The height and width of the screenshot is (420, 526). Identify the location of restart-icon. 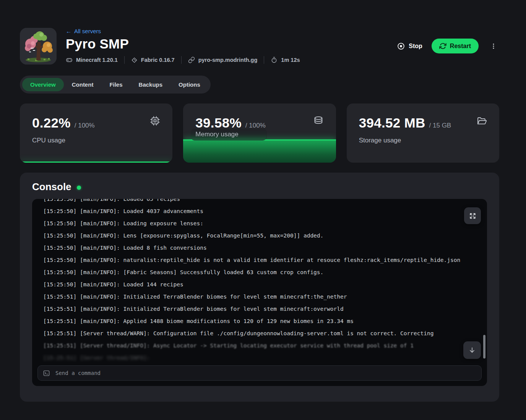
(443, 46).